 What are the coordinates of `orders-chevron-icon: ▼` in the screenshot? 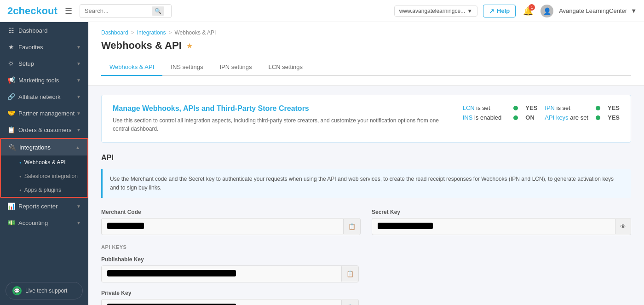 It's located at (79, 130).